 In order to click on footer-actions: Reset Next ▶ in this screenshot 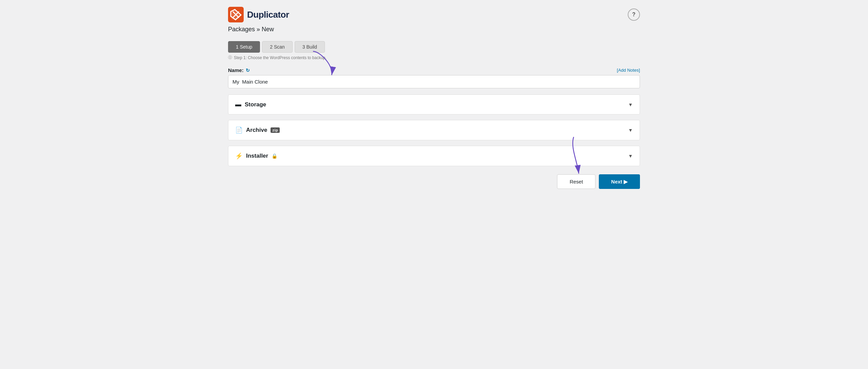, I will do `click(434, 181)`.